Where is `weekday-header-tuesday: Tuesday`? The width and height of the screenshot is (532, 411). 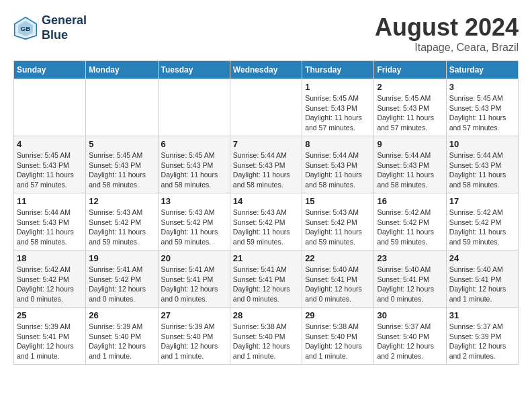
weekday-header-tuesday: Tuesday is located at coordinates (193, 70).